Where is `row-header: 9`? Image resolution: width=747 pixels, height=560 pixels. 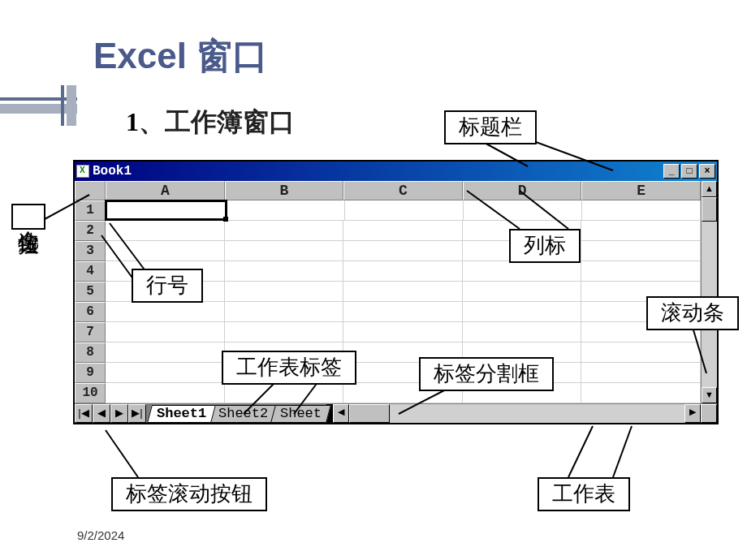
row-header: 9 is located at coordinates (90, 373).